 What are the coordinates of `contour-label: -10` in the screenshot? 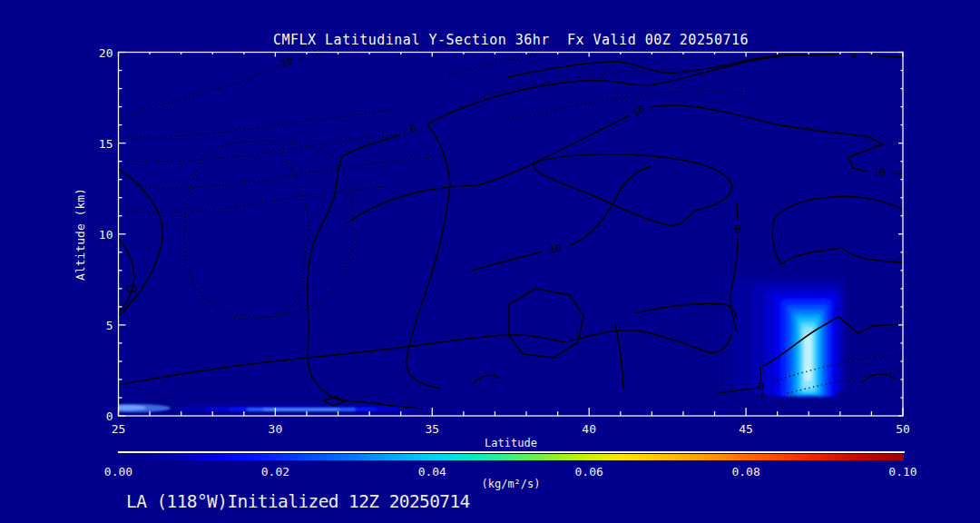 It's located at (284, 64).